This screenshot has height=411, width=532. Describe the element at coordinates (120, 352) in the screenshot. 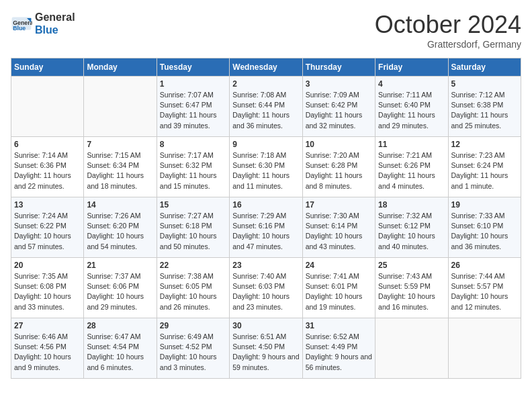

I see `day-info: Sunrise: 6:47 AM Sunset: 4:54 PM Dayligh…` at that location.